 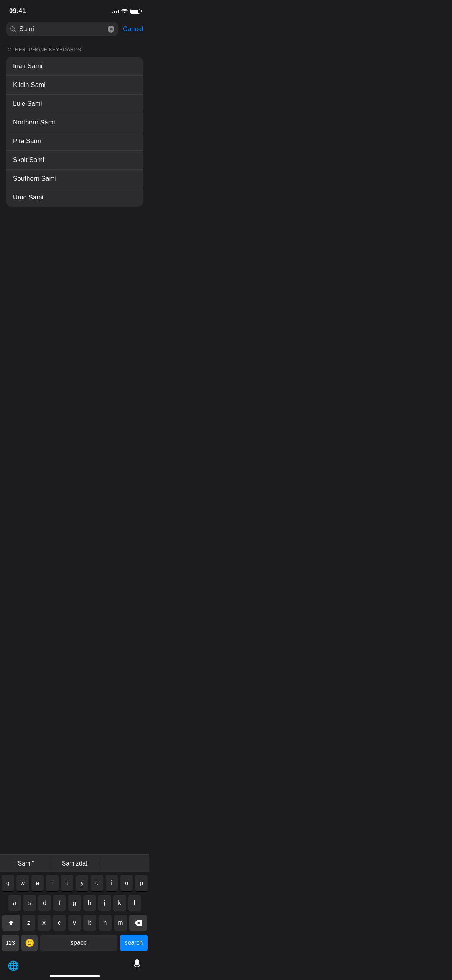 I want to click on search-icon, so click(x=13, y=29).